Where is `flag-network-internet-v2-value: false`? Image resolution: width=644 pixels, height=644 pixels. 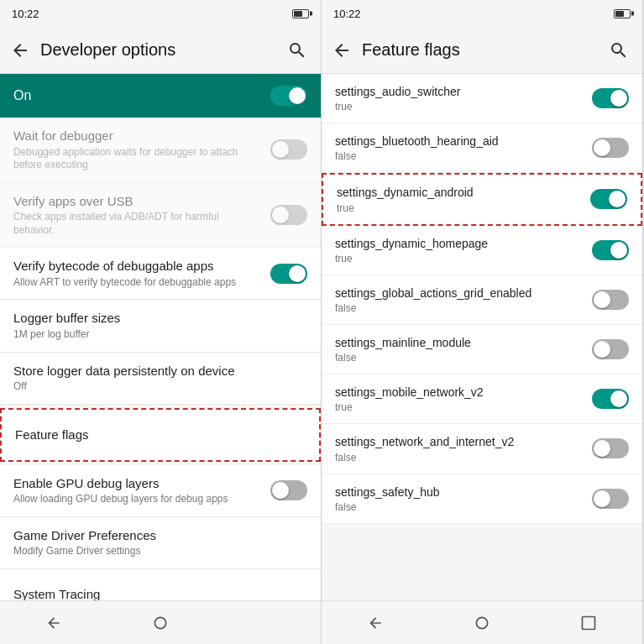
flag-network-internet-v2-value: false is located at coordinates (458, 458).